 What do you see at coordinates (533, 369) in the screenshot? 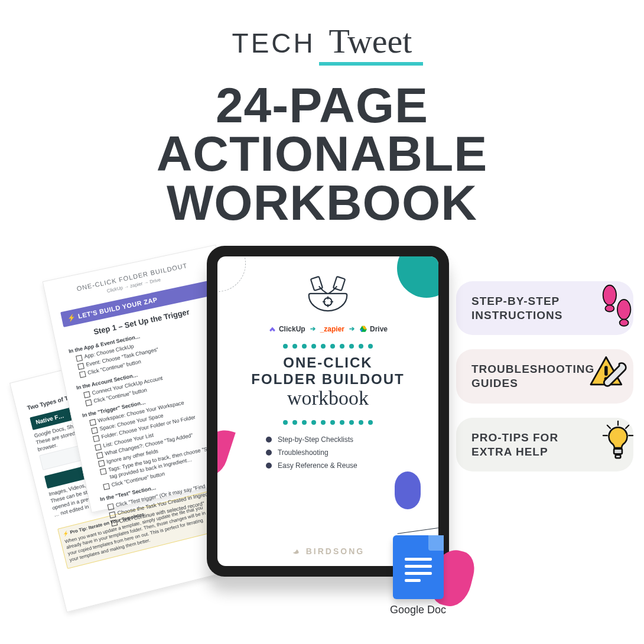
I see `pill-text: TROUBLESHOOTING` at bounding box center [533, 369].